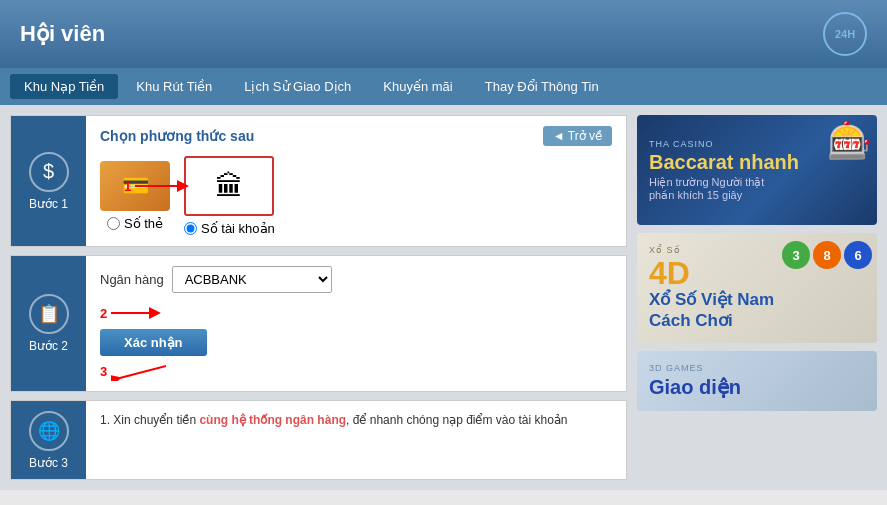 The height and width of the screenshot is (505, 887). What do you see at coordinates (48, 463) in the screenshot?
I see `step3-label: Bước 3` at bounding box center [48, 463].